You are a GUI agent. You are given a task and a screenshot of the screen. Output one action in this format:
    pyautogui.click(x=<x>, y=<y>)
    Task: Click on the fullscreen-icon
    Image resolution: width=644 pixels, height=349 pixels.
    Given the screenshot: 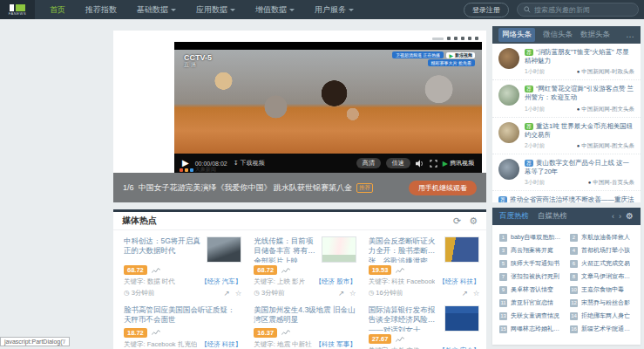 What is the action you would take?
    pyautogui.click(x=434, y=164)
    